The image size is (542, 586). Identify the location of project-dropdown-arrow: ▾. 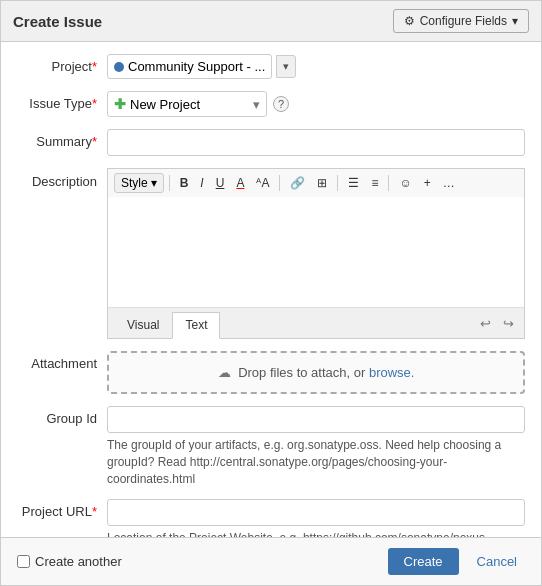
(286, 66).